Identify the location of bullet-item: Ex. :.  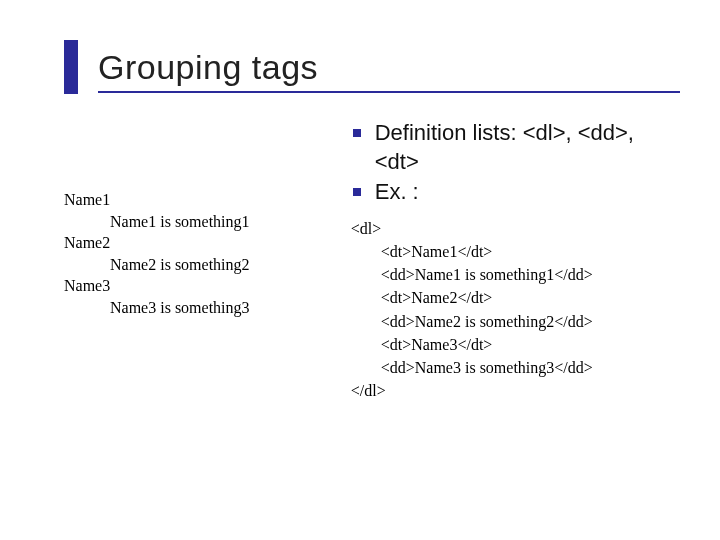
(516, 192).